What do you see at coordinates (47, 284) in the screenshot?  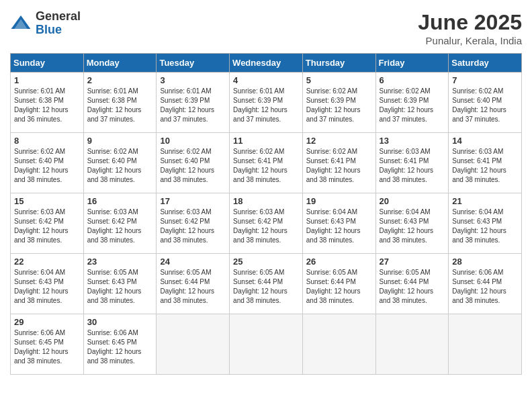 I see `table-row: 22 Sunrise: 6:04 AMSunset: 6:43 PMDaylig…` at bounding box center [47, 284].